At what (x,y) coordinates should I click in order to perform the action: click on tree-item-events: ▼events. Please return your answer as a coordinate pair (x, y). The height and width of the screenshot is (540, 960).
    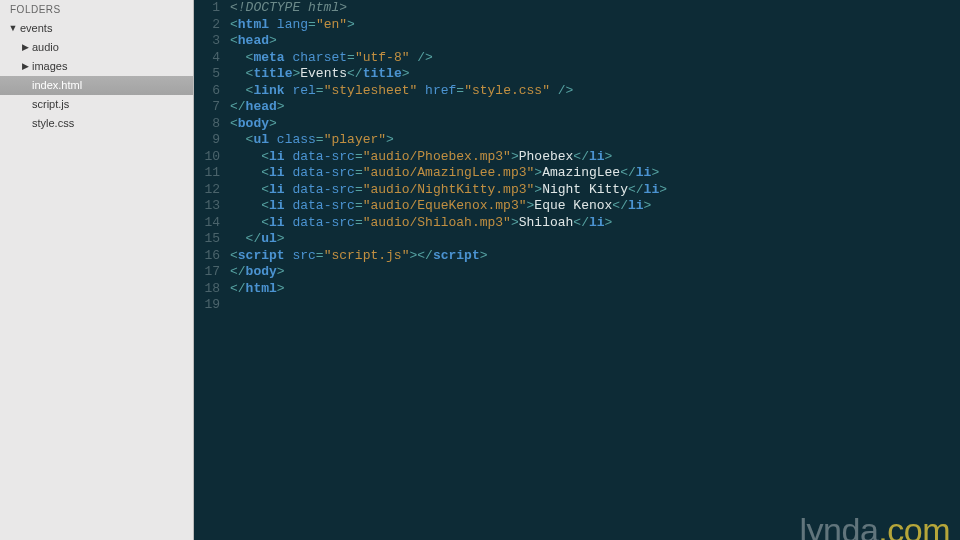
    Looking at the image, I should click on (96, 28).